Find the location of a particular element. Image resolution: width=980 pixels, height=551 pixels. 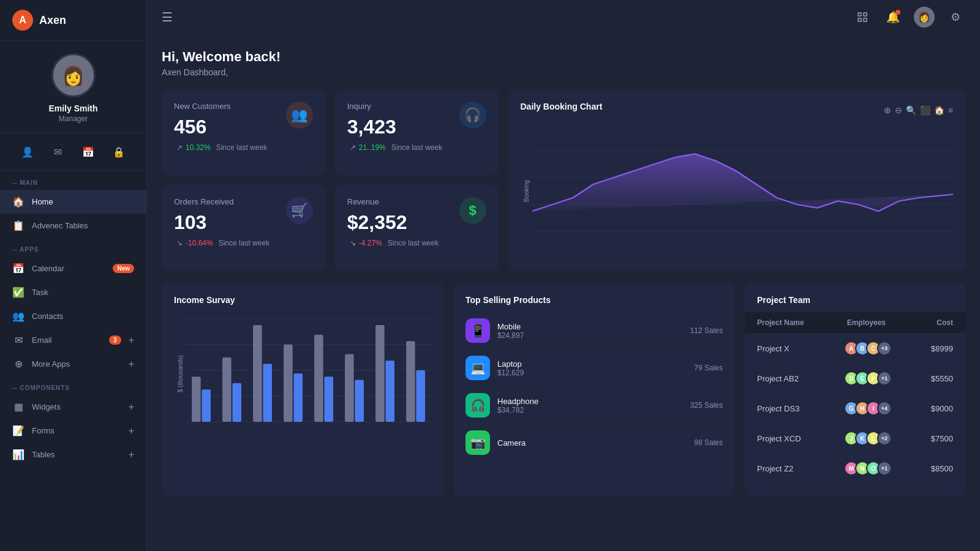

home-icon: 🏠 is located at coordinates (18, 202).